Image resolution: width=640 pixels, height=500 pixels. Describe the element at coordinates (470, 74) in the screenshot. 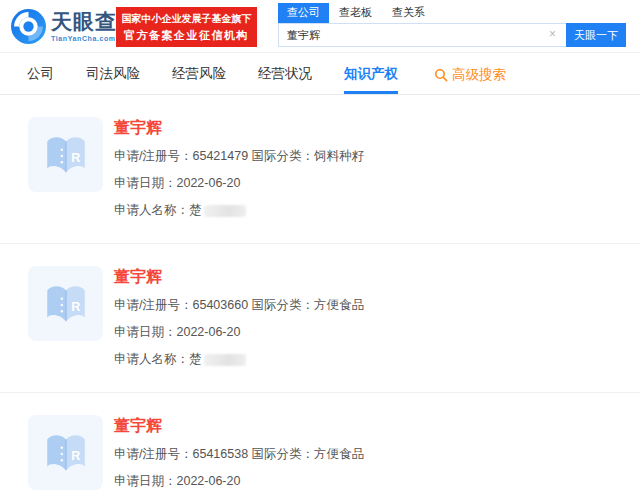

I see `advanced-search: 高级搜索` at that location.